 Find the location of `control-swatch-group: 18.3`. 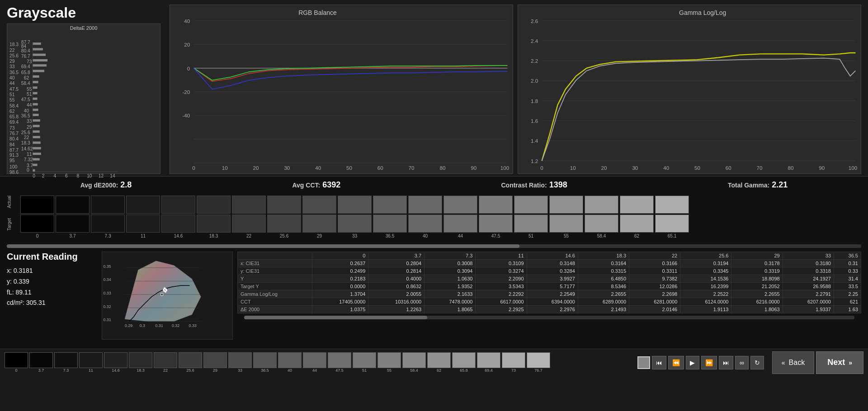

control-swatch-group: 18.3 is located at coordinates (141, 362).